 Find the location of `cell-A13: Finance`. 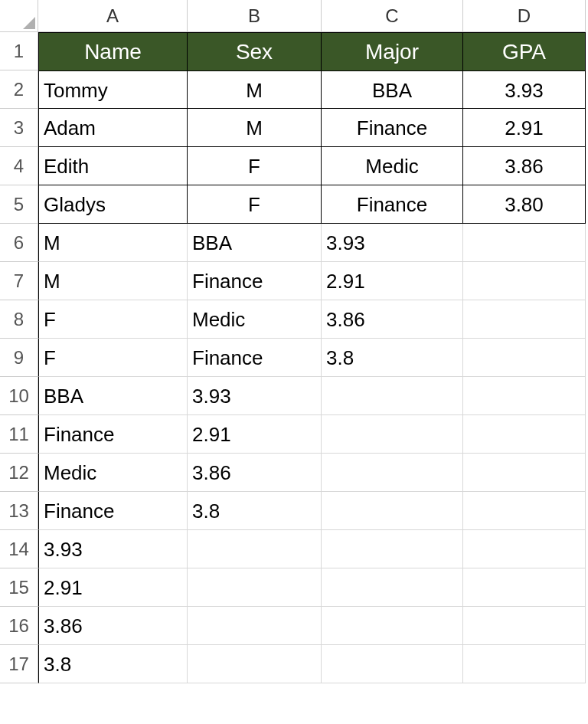

cell-A13: Finance is located at coordinates (113, 511).